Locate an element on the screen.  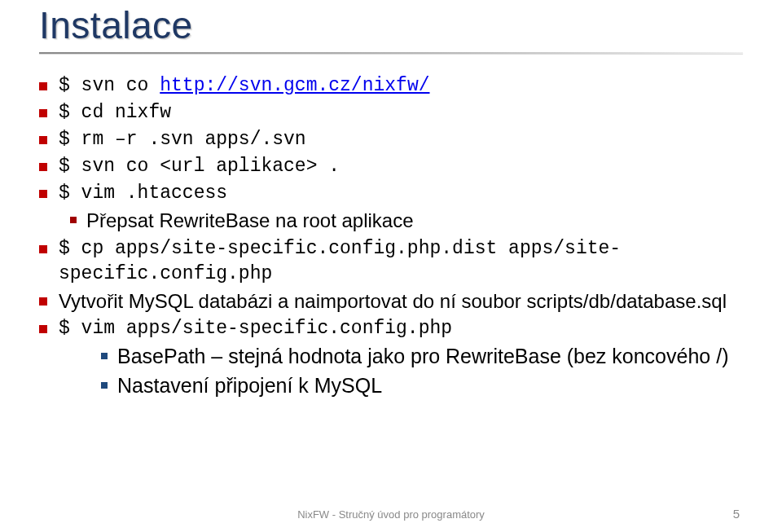
line-text: Vytvořit MySQL databázi a naimportovat d… is located at coordinates (401, 301).